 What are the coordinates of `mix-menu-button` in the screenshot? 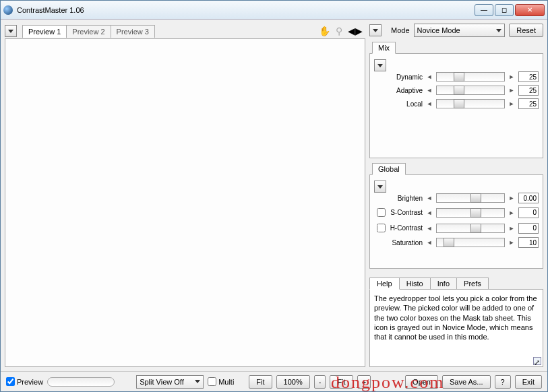 It's located at (380, 65).